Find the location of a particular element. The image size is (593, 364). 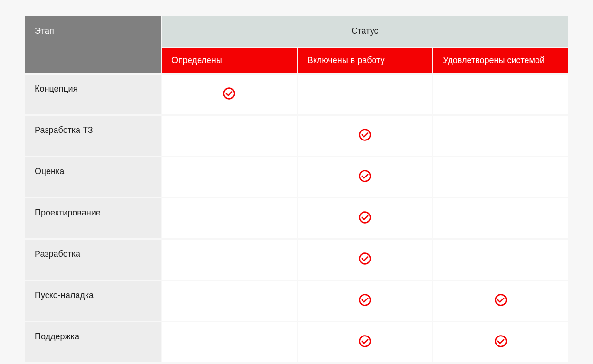

table-row: Пуско-наладка is located at coordinates (296, 301).